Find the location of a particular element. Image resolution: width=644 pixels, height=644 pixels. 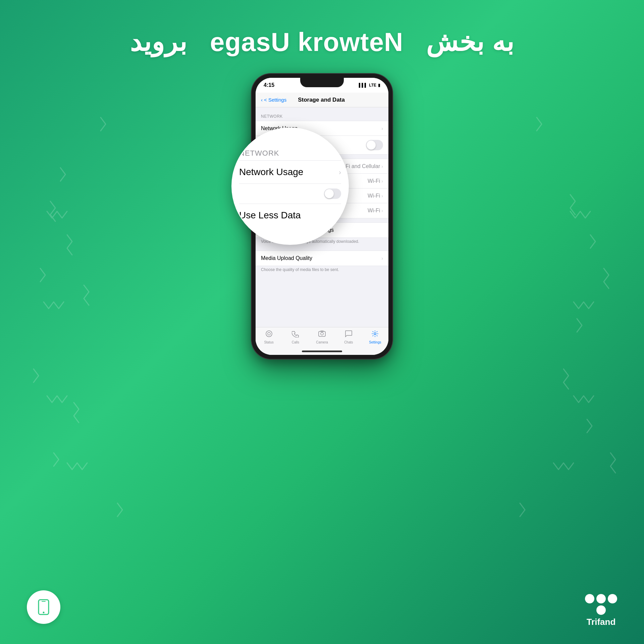

magnify-toggle-knob is located at coordinates (329, 194).